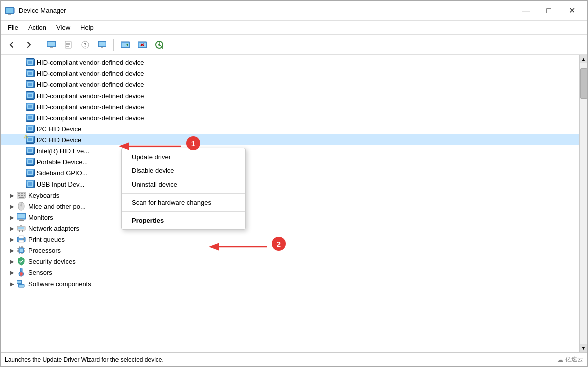  I want to click on scroll-up-button: ▲, so click(584, 59).